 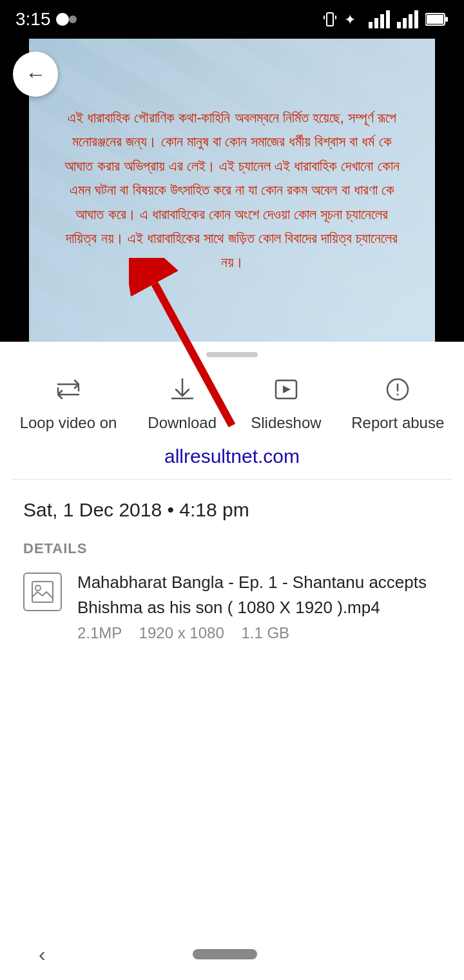 I want to click on back-arrow-icon: ←, so click(x=35, y=75).